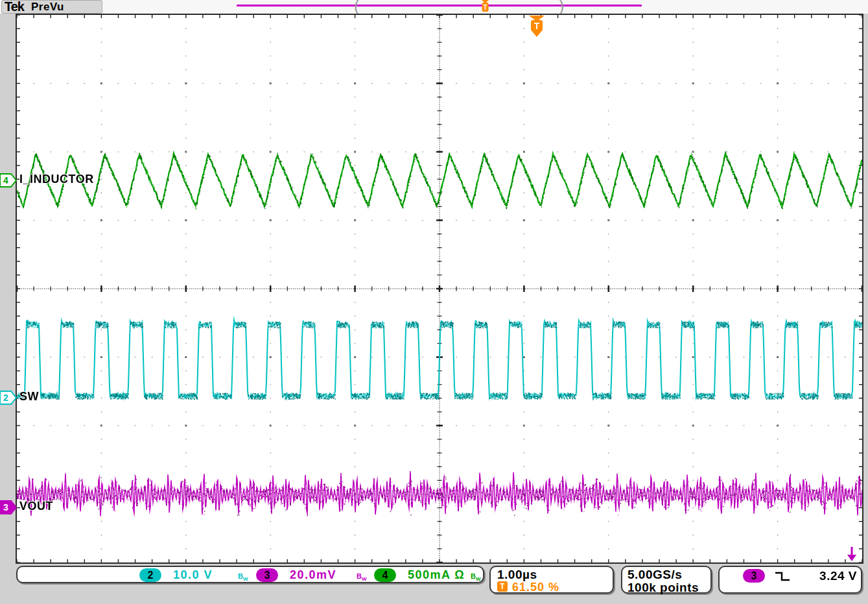 Image resolution: width=868 pixels, height=604 pixels. Describe the element at coordinates (362, 577) in the screenshot. I see `bandwidth-limit-icon-ch3: BW` at that location.